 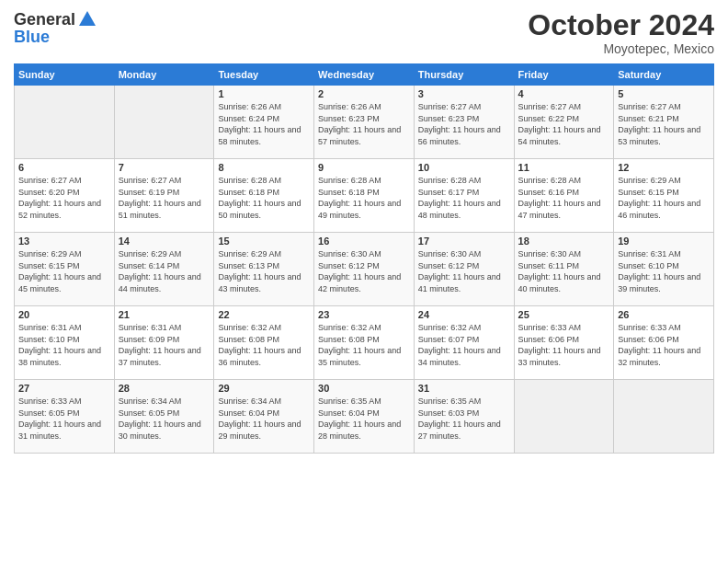 What do you see at coordinates (165, 167) in the screenshot?
I see `day-number: 7` at bounding box center [165, 167].